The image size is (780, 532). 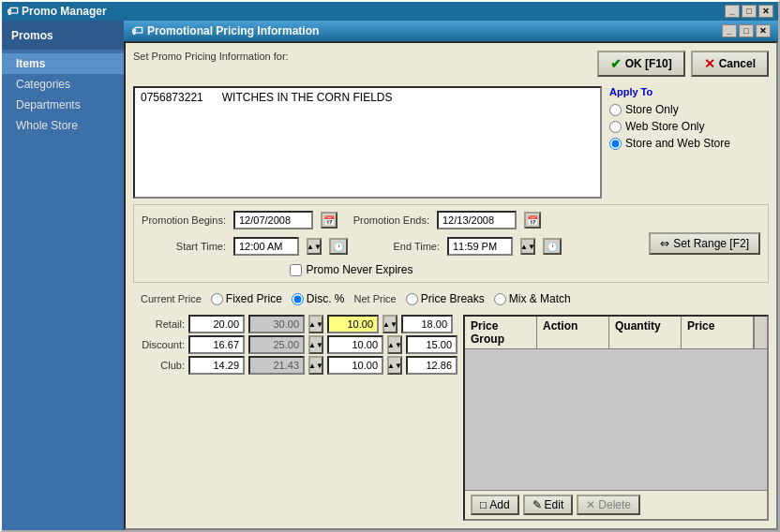 What do you see at coordinates (316, 345) in the screenshot?
I see `discount-disc-spin: ▲▼` at bounding box center [316, 345].